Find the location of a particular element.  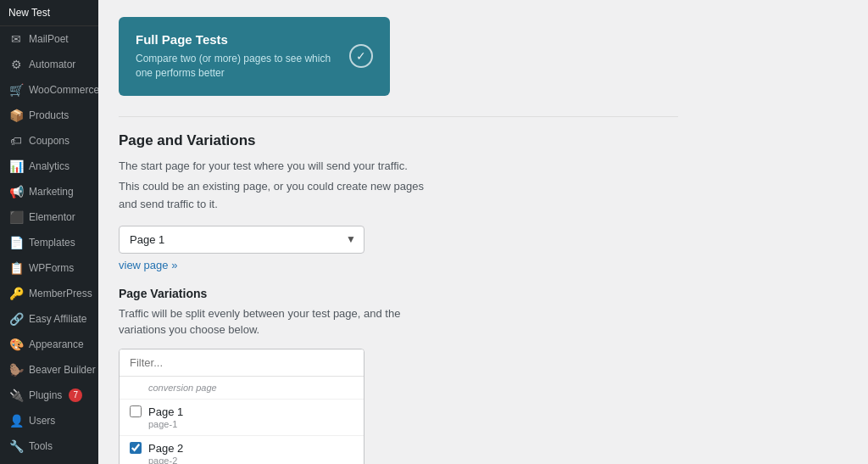

sidebar-label-tools: Tools is located at coordinates (41, 446).